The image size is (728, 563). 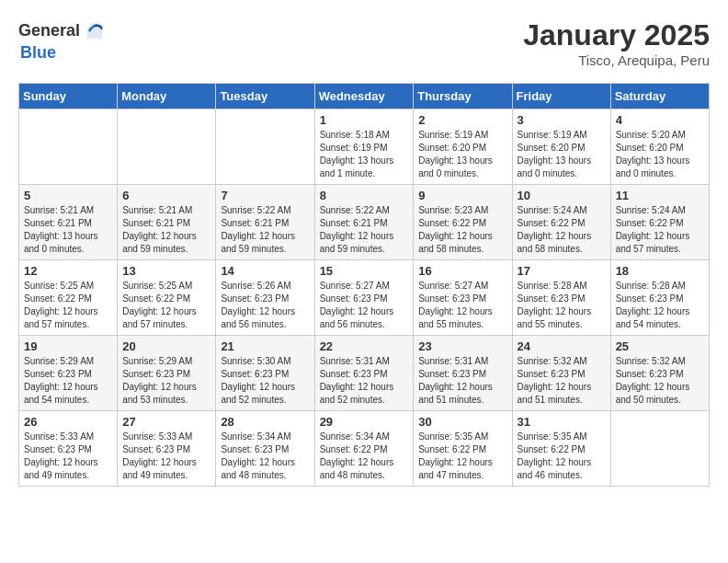 I want to click on calendar-cell: 18Sunrise: 5:28 AM Sunset: 6:23 PM Dayli…, so click(x=660, y=298).